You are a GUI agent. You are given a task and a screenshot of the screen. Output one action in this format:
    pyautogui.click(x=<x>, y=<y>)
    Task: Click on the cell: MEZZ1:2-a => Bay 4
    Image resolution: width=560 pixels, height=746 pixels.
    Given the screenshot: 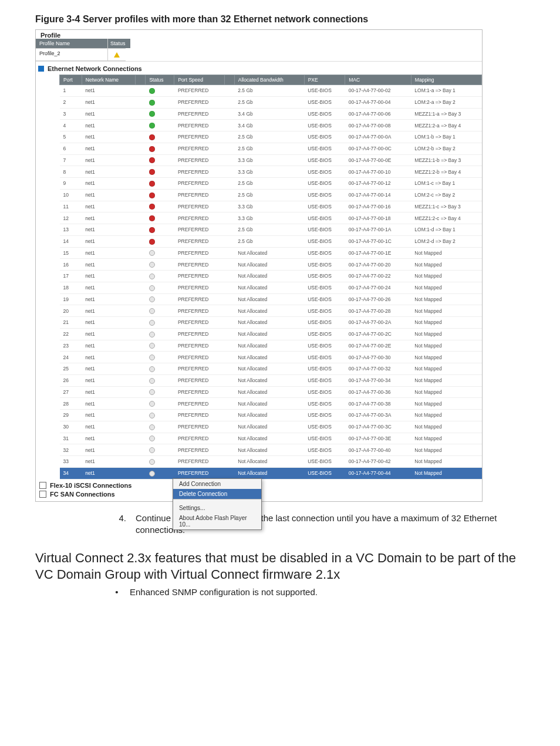 What is the action you would take?
    pyautogui.click(x=446, y=126)
    